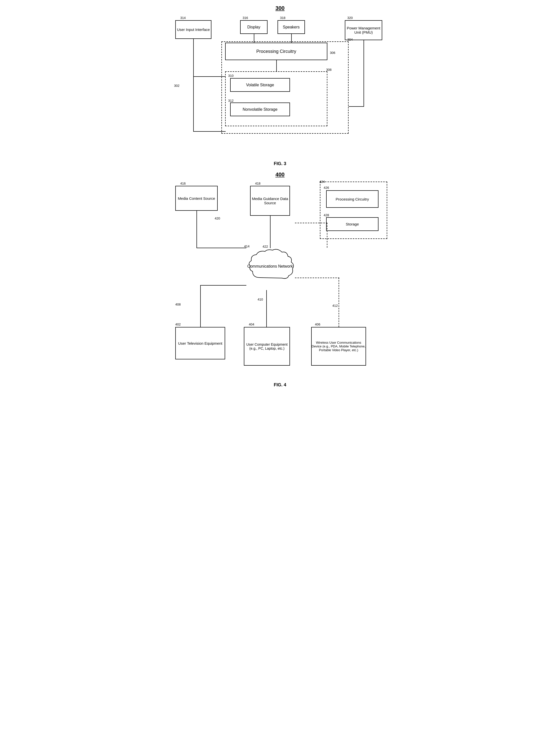  I want to click on line-tv-v, so click(200, 306).